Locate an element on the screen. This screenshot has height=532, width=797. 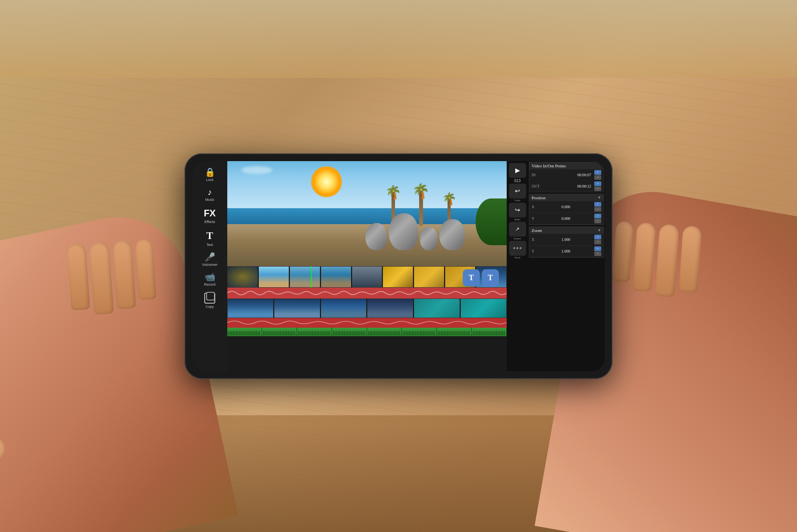
text-icon: T is located at coordinates (209, 236).